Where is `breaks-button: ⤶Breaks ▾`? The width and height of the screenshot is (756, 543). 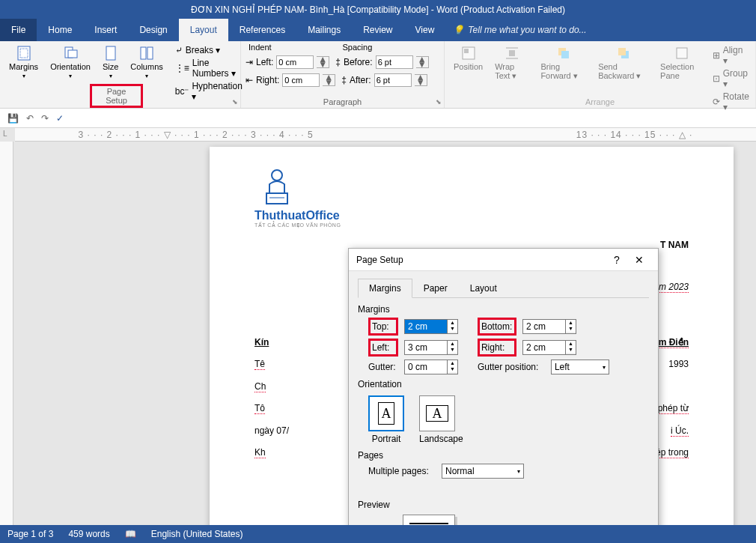
breaks-button: ⤶Breaks ▾ is located at coordinates (209, 50).